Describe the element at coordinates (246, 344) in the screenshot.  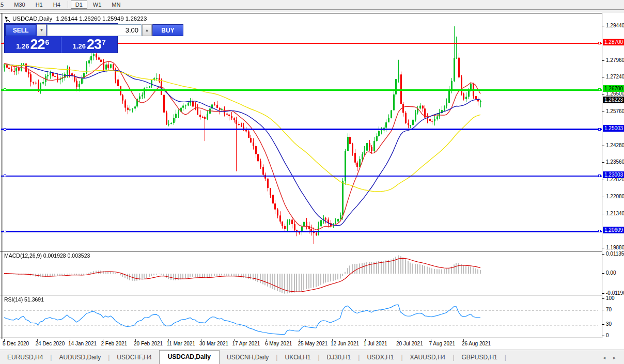
I see `date-axis-label: 17 Apr 2021` at that location.